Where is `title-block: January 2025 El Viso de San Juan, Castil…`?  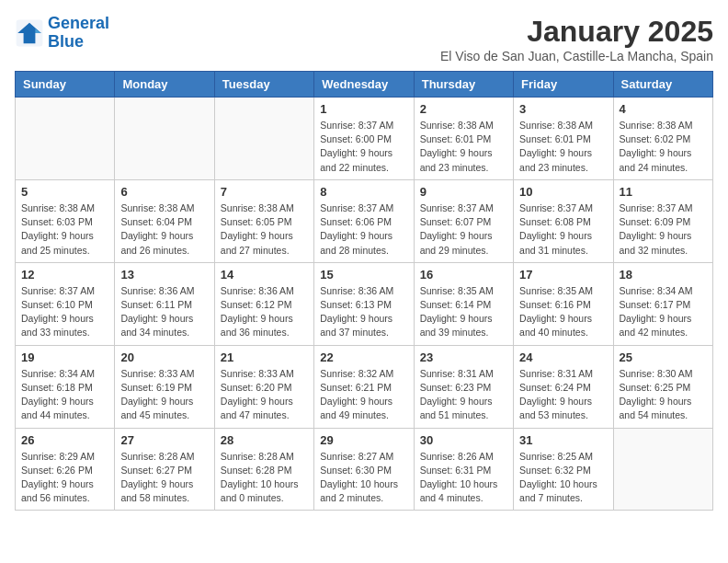
title-block: January 2025 El Viso de San Juan, Castil… is located at coordinates (577, 39).